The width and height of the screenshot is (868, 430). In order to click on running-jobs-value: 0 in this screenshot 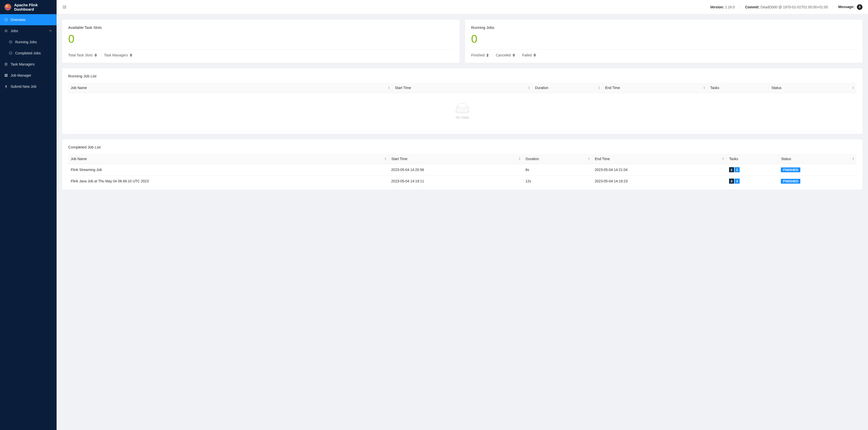, I will do `click(664, 41)`.